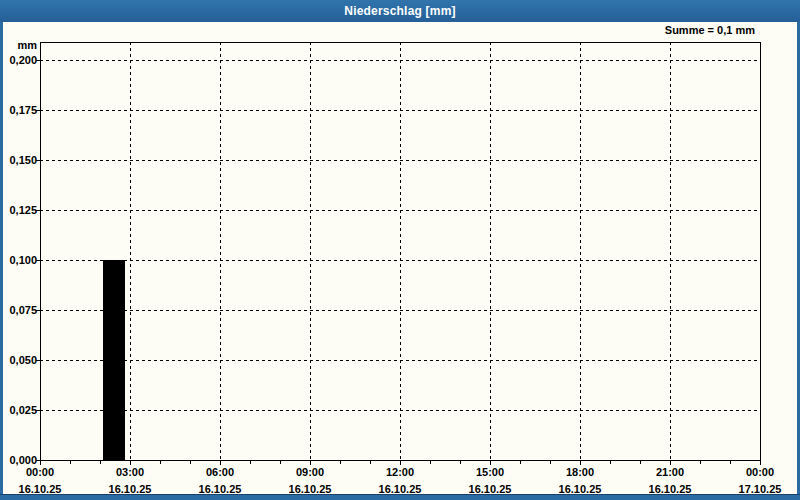 Image resolution: width=800 pixels, height=500 pixels. Describe the element at coordinates (23, 360) in the screenshot. I see `y-tick-label: 0,050` at that location.